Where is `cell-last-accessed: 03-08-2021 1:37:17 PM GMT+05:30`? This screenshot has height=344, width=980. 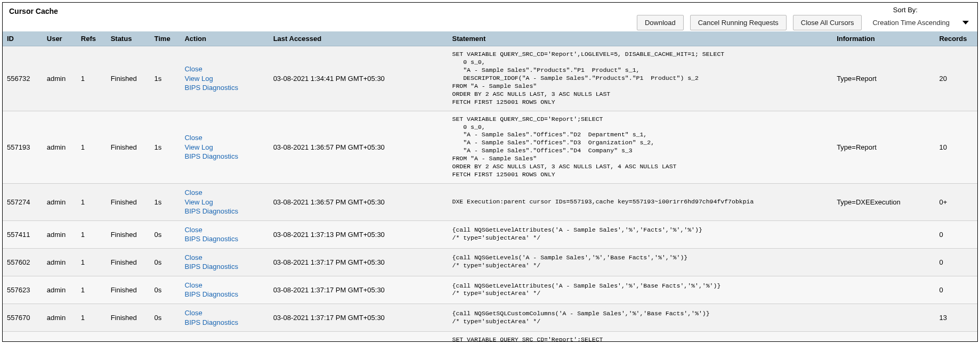 cell-last-accessed: 03-08-2021 1:37:17 PM GMT+05:30 is located at coordinates (359, 290).